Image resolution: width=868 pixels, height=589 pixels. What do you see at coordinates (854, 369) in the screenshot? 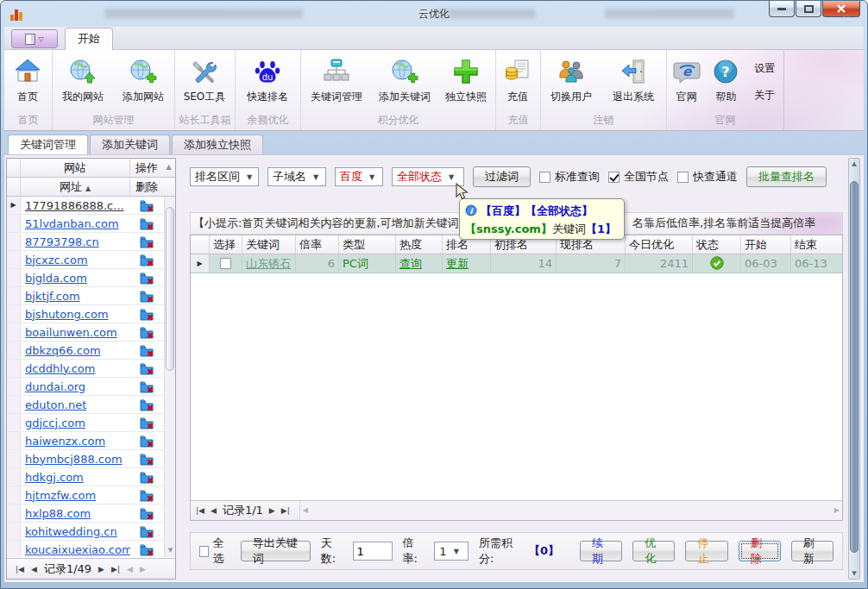
I see `main-vertical-scrollbar: ▲ ▼` at bounding box center [854, 369].